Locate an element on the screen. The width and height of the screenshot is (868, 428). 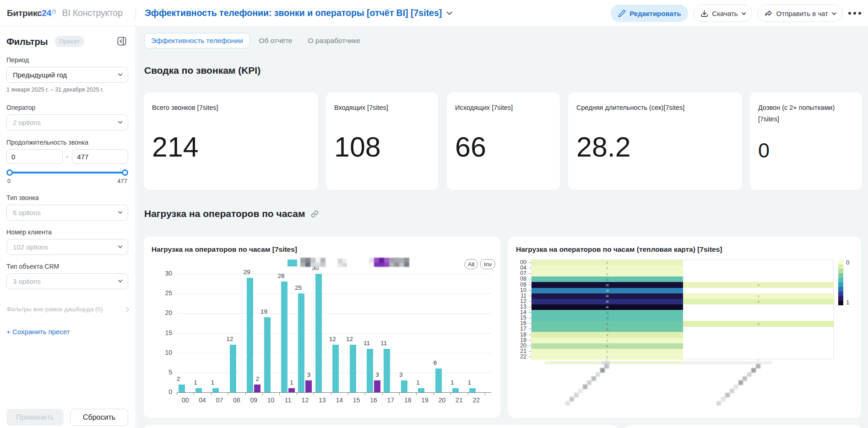
crm-object-type-select: 3 options is located at coordinates (67, 281).